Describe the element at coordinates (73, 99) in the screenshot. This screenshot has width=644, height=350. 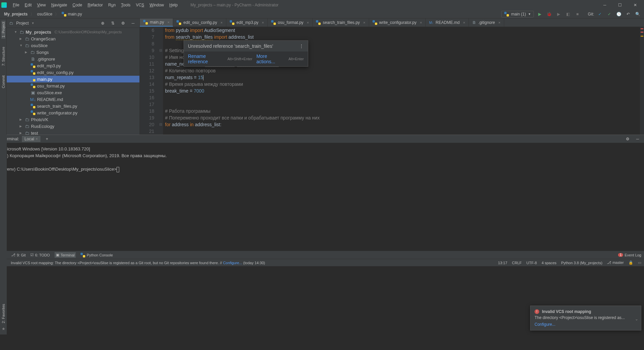
I see `tree-file-readme: M↓ README.md` at that location.